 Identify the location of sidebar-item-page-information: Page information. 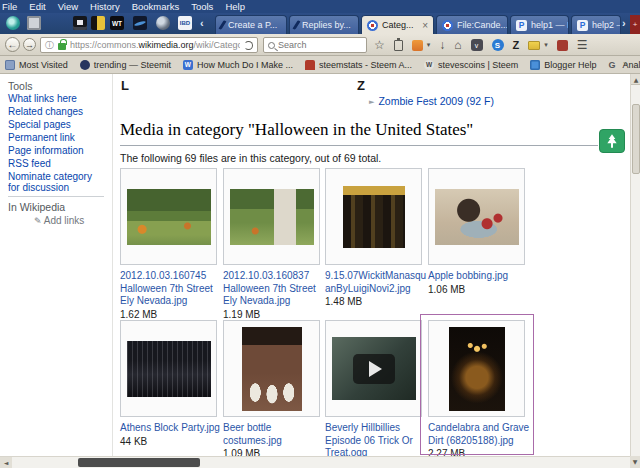
(56, 152).